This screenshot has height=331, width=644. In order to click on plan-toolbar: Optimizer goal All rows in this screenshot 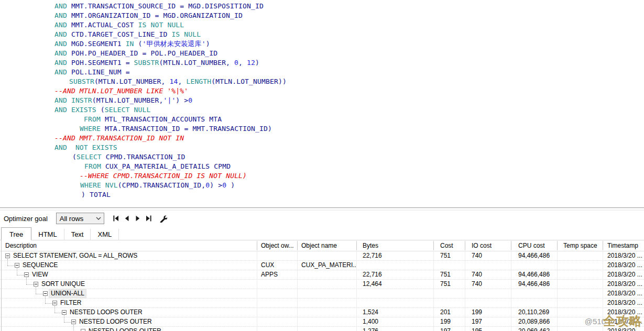, I will do `click(322, 218)`.